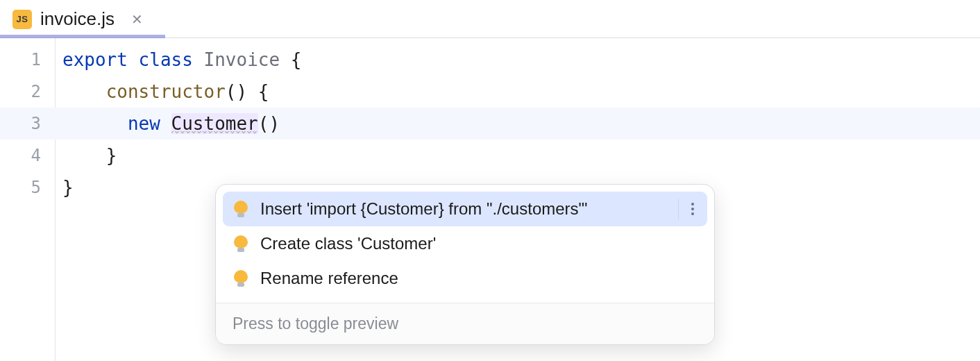 This screenshot has height=361, width=980. Describe the element at coordinates (78, 19) in the screenshot. I see `tab-filename: invoice.js` at that location.